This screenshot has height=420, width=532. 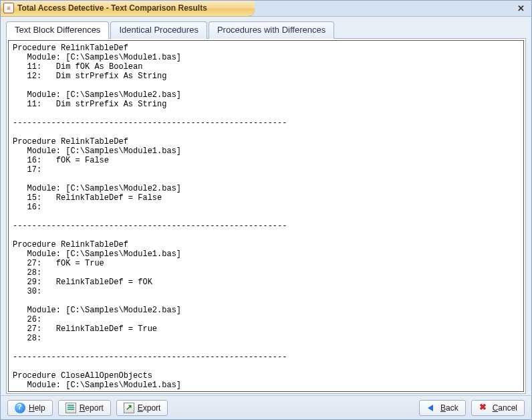 What do you see at coordinates (266, 407) in the screenshot?
I see `footer-toolbar: Help Report Export Back Cancel` at bounding box center [266, 407].